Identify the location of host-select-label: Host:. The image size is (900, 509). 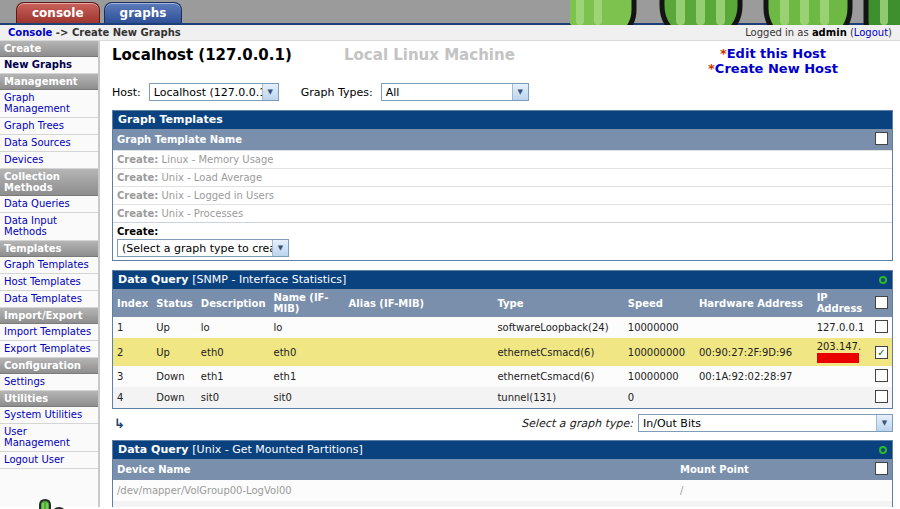
(126, 92).